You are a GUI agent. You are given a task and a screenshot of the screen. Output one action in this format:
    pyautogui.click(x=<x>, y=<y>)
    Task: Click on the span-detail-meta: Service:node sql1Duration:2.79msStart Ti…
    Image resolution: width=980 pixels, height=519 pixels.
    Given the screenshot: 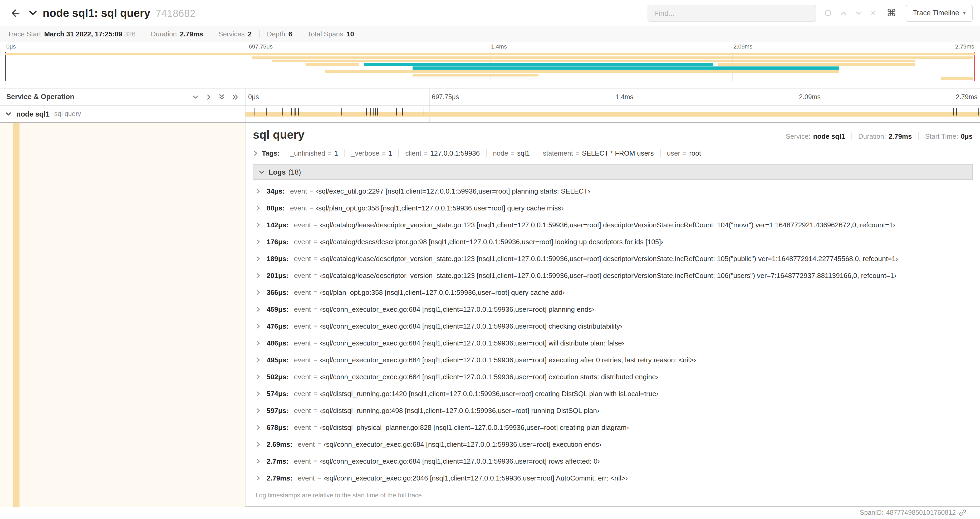 What is the action you would take?
    pyautogui.click(x=876, y=136)
    